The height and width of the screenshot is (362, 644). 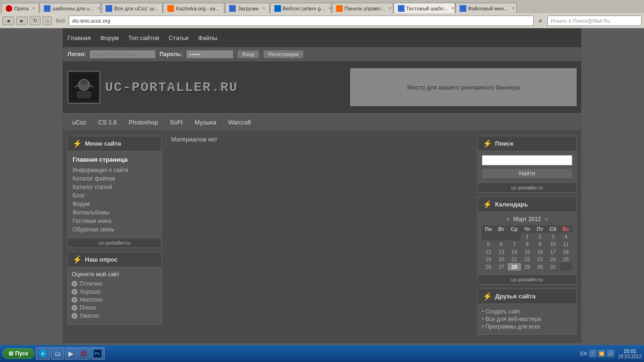 What do you see at coordinates (43, 354) in the screenshot?
I see `taskbar-item-ie: e` at bounding box center [43, 354].